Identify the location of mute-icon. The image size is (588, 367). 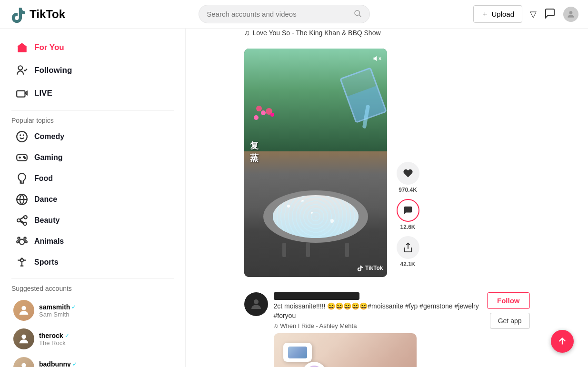
(377, 60).